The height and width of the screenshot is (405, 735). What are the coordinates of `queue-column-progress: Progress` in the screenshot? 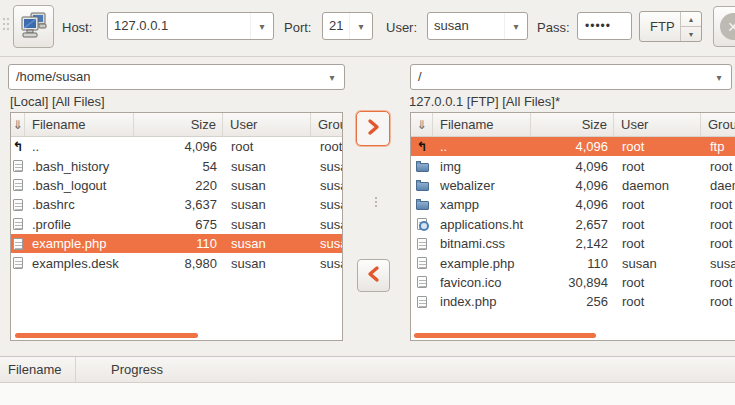 It's located at (406, 370).